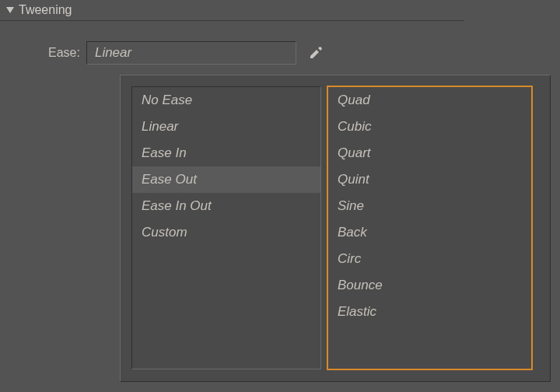 The width and height of the screenshot is (560, 392). What do you see at coordinates (429, 127) in the screenshot?
I see `ease-type-item: Cubic` at bounding box center [429, 127].